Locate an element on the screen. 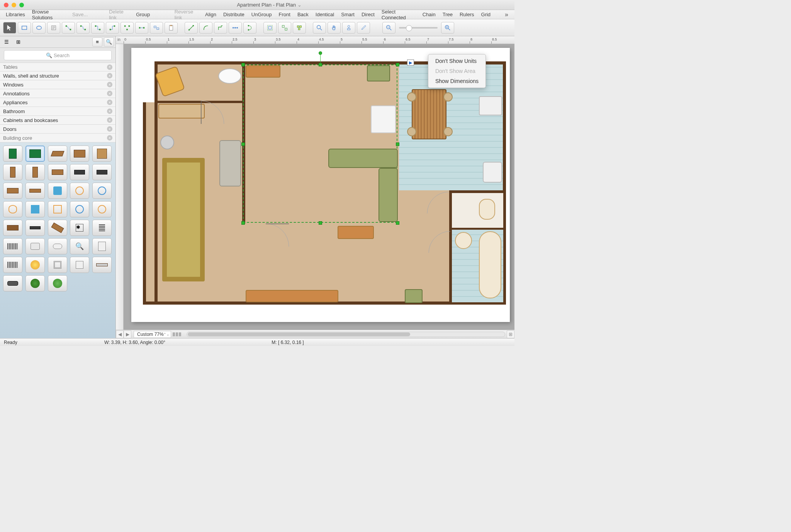 The image size is (791, 532). bathroom-sink is located at coordinates (463, 241).